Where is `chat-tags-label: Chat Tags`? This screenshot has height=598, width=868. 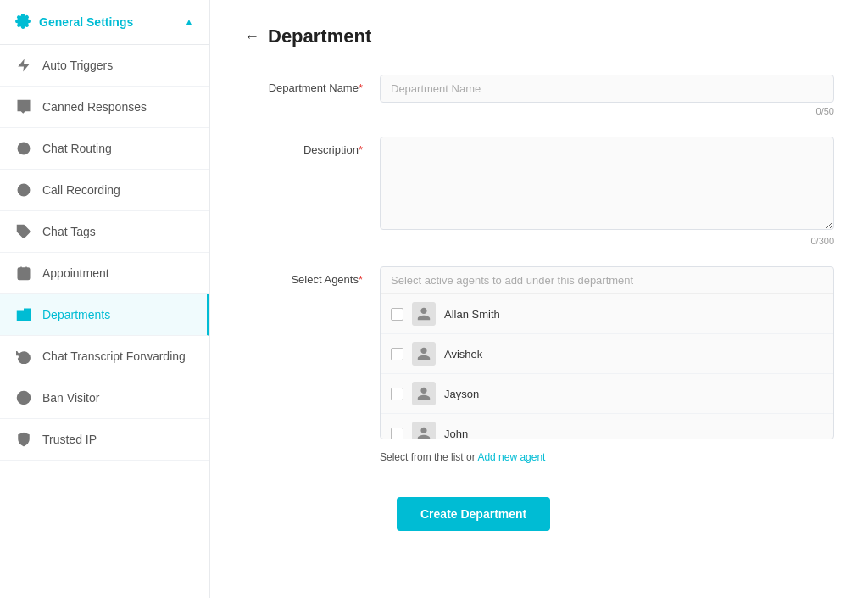
chat-tags-label: Chat Tags is located at coordinates (70, 232).